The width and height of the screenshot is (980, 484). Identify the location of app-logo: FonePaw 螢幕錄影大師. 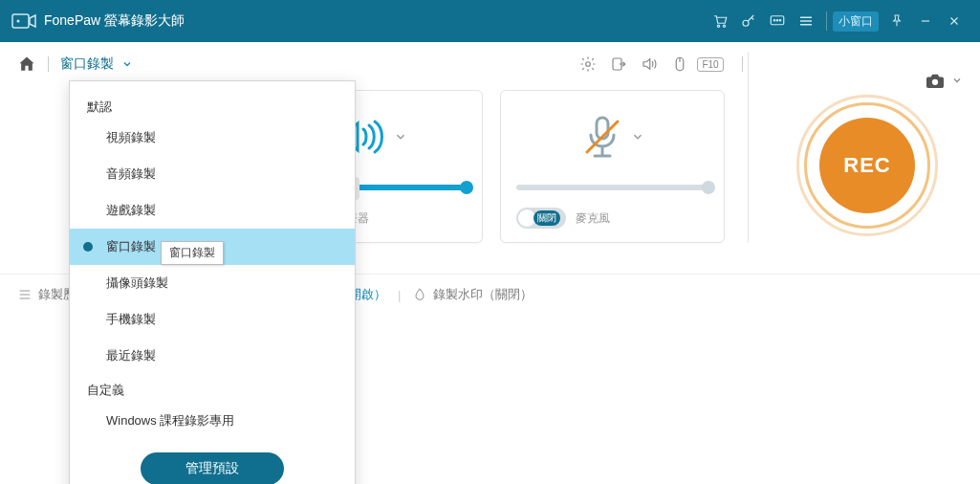
(98, 21).